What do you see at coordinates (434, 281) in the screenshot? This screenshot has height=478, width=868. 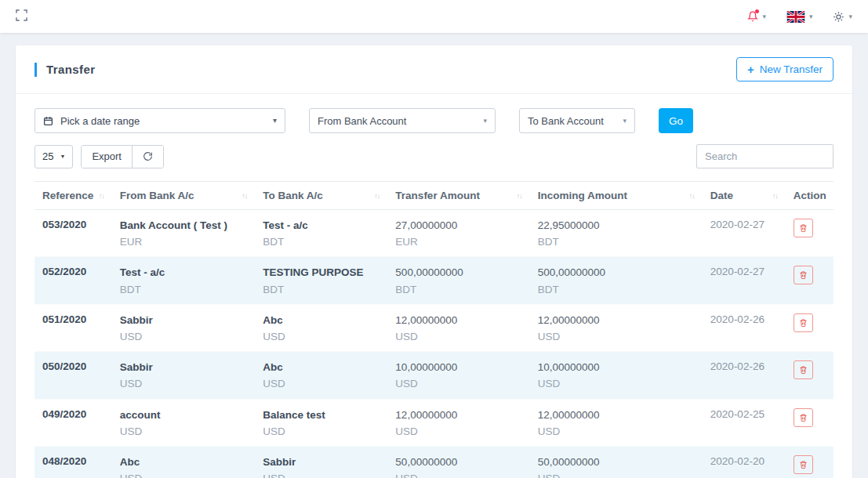 I see `table-row: 052/2020 Test - a/c BDT TESTING PURPOSE …` at bounding box center [434, 281].